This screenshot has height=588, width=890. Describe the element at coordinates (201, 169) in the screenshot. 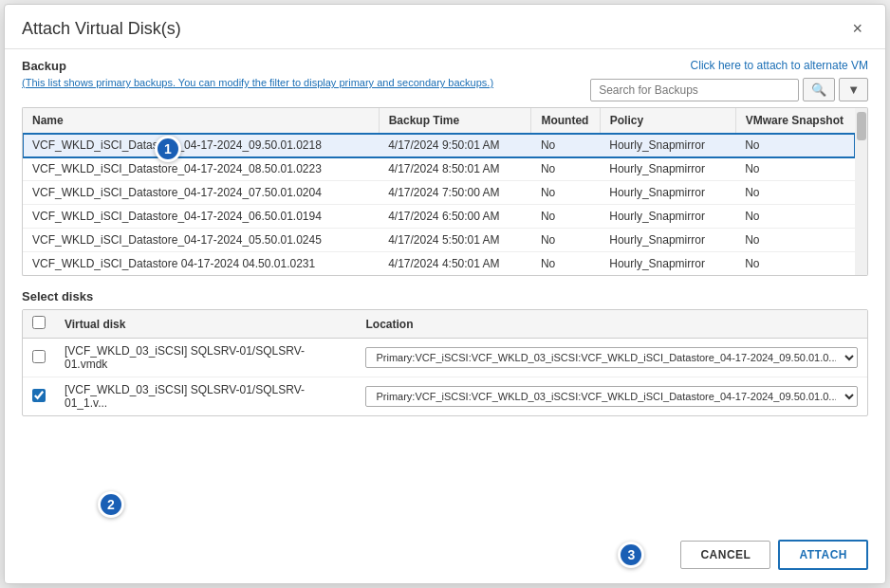

I see `backup-row-name: VCF_WKLD_iSCI_Datastore_04-17-2024_08.50…` at that location.